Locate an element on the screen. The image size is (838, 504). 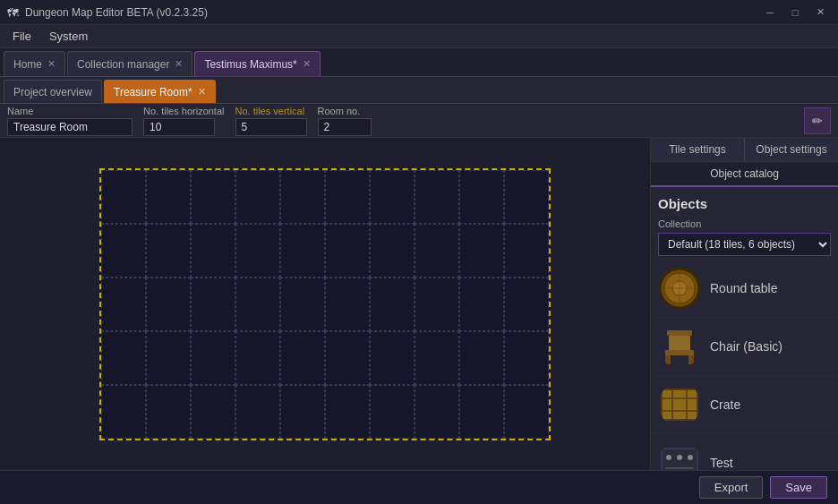
sub-tab-treasure-room: Treasure Room* ✕ is located at coordinates (159, 91).